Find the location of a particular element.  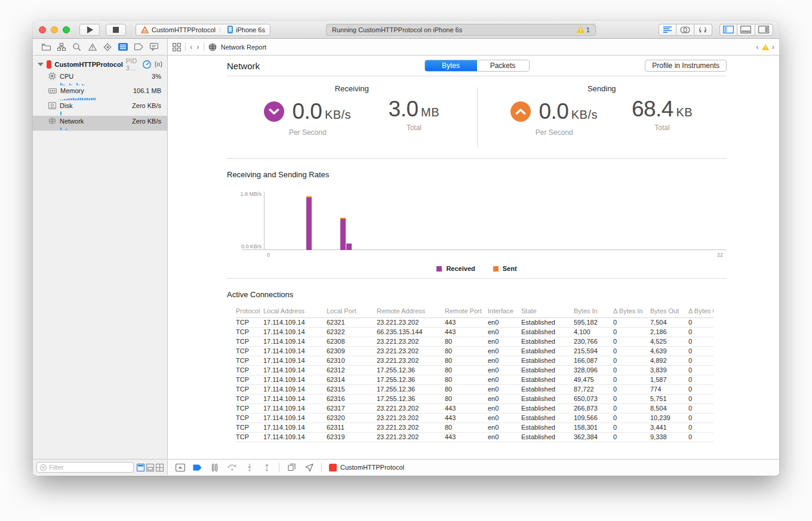

simulate-location-button is located at coordinates (309, 468).